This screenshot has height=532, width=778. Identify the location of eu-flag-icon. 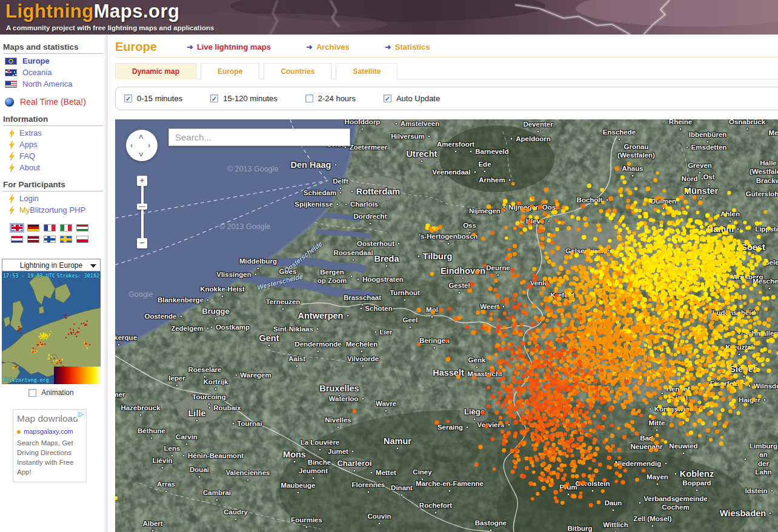
(11, 61).